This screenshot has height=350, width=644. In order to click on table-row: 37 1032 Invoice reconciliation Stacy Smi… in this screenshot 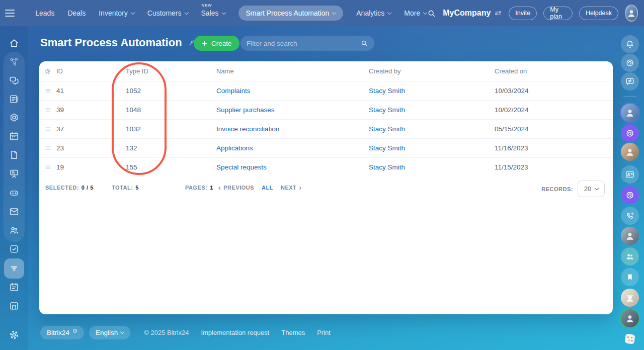, I will do `click(326, 129)`.